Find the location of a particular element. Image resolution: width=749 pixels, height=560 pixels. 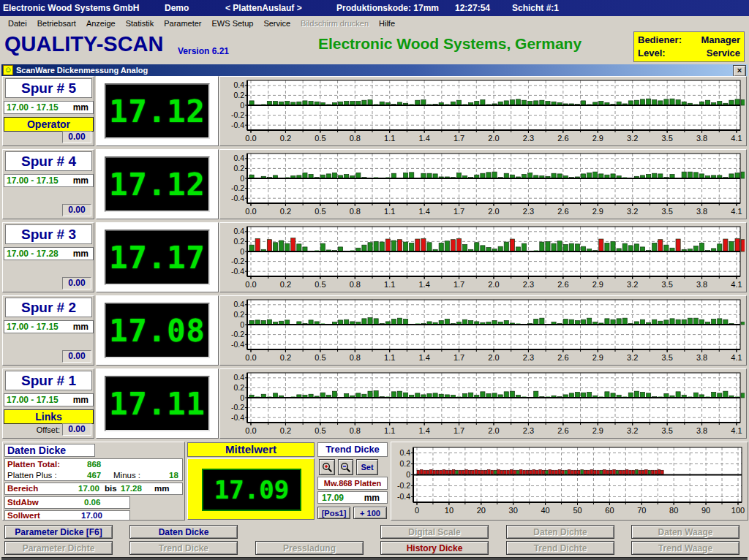

spur-4-value-display: 17.12 is located at coordinates (157, 184).